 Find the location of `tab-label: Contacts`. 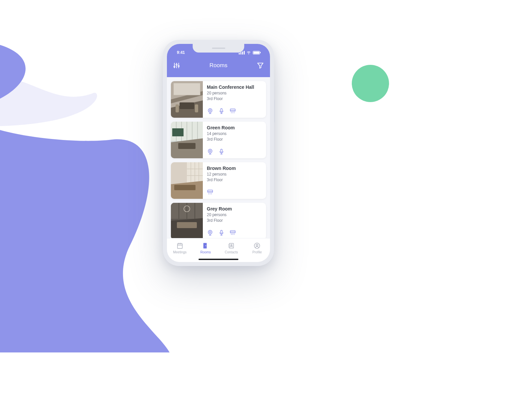

tab-label: Contacts is located at coordinates (231, 252).